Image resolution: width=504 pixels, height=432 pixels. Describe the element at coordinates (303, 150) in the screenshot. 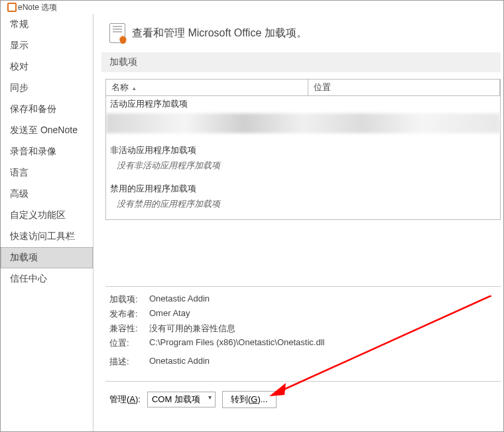

I see `group-inactive-addins-title: 非活动应用程序加载项` at that location.